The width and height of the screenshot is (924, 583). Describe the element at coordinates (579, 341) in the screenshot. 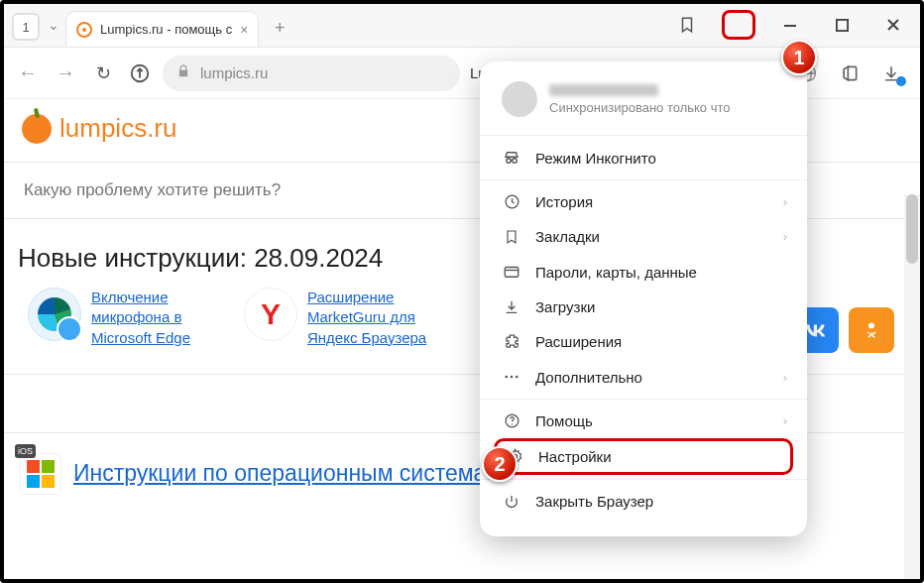

I see `menu-label: Расширения` at that location.